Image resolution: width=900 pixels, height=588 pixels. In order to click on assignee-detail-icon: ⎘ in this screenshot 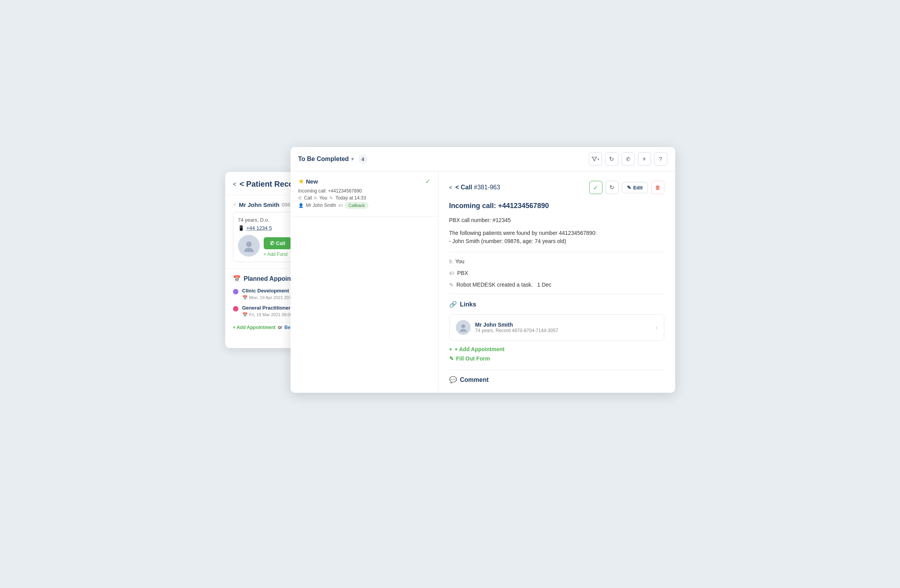, I will do `click(451, 261)`.